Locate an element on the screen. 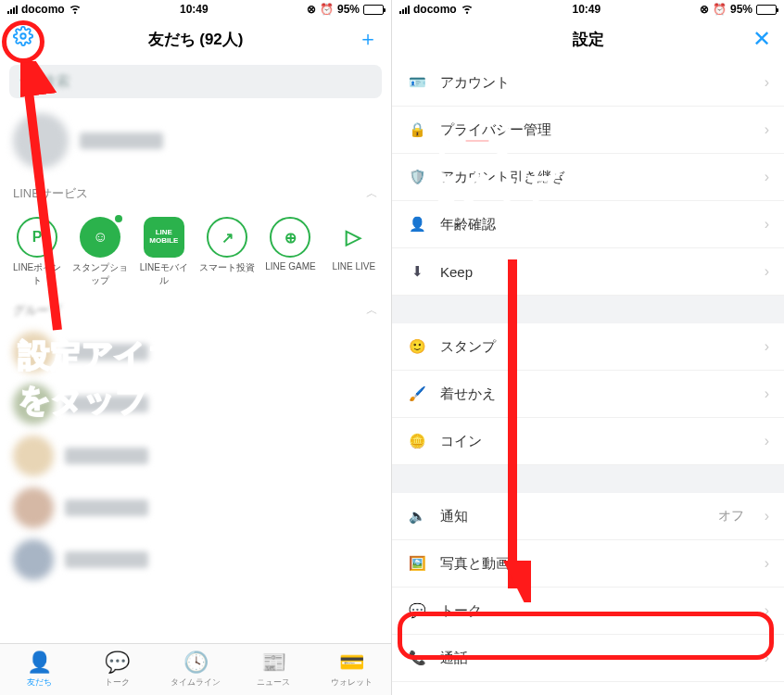  service-item: ⊕LINE GAME is located at coordinates (290, 252).